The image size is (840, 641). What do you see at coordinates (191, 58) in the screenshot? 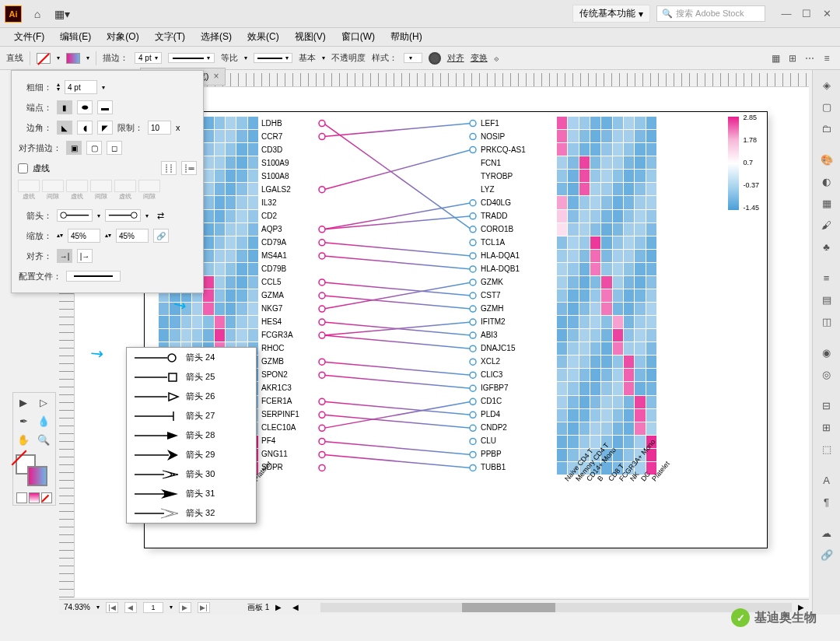
I see `width-profile-select` at bounding box center [191, 58].